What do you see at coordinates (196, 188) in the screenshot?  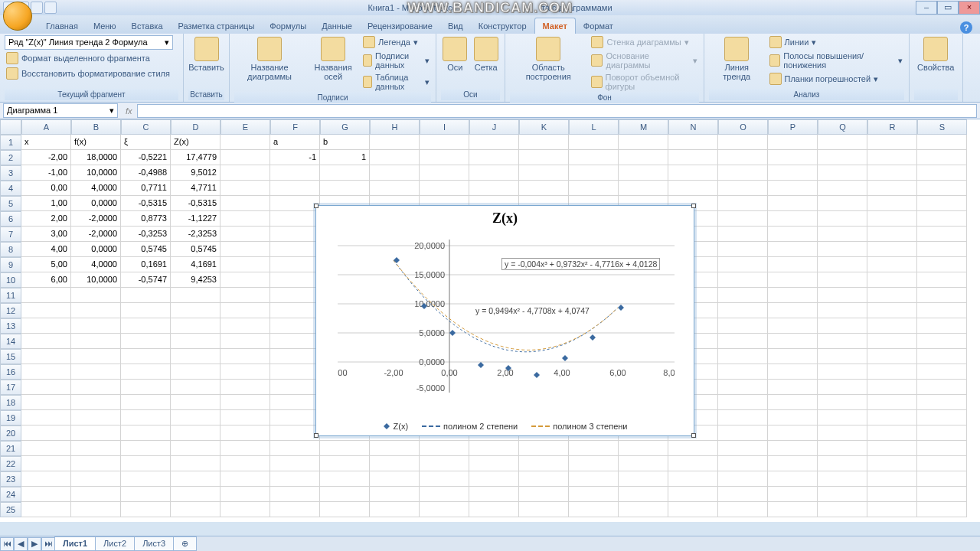 I see `cell: 4,7711` at bounding box center [196, 188].